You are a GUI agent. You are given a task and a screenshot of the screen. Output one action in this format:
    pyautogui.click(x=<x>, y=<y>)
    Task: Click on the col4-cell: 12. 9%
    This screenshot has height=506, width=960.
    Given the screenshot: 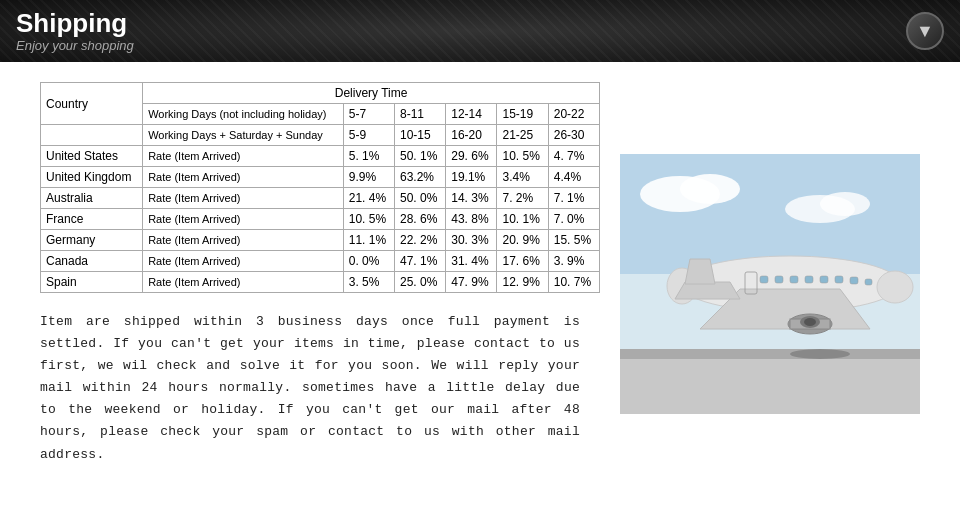 What is the action you would take?
    pyautogui.click(x=522, y=282)
    